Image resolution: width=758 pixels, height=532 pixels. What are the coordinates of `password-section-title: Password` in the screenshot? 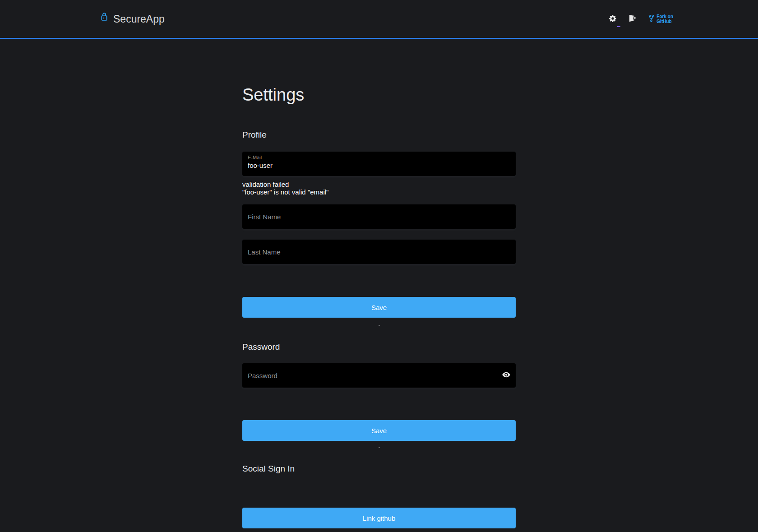 It's located at (379, 347).